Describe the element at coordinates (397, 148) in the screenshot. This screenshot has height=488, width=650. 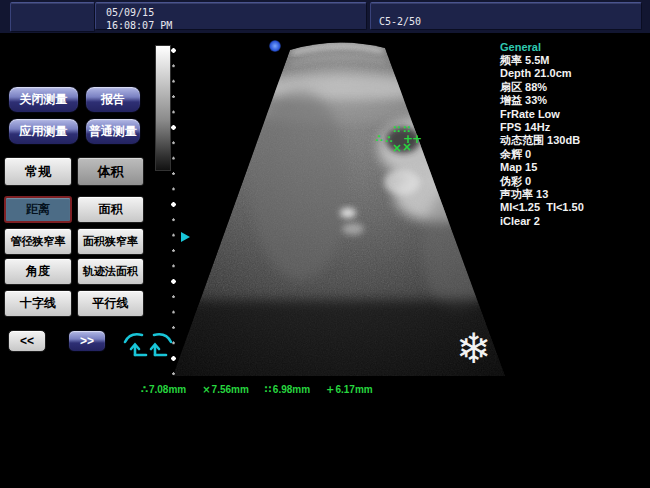
I see `caliper-x-1: ×` at that location.